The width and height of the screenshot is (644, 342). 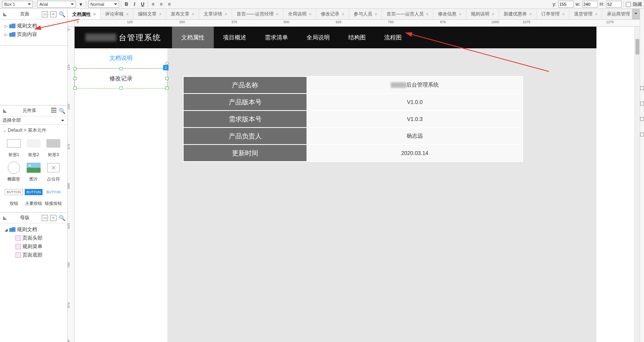 I want to click on interaction-badge: 1, so click(x=166, y=68).